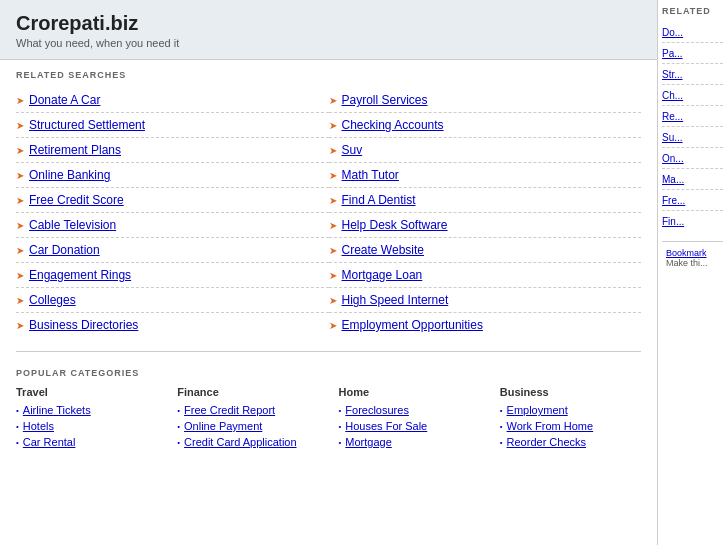 The image size is (727, 545). I want to click on search-link: Business Directories, so click(84, 325).